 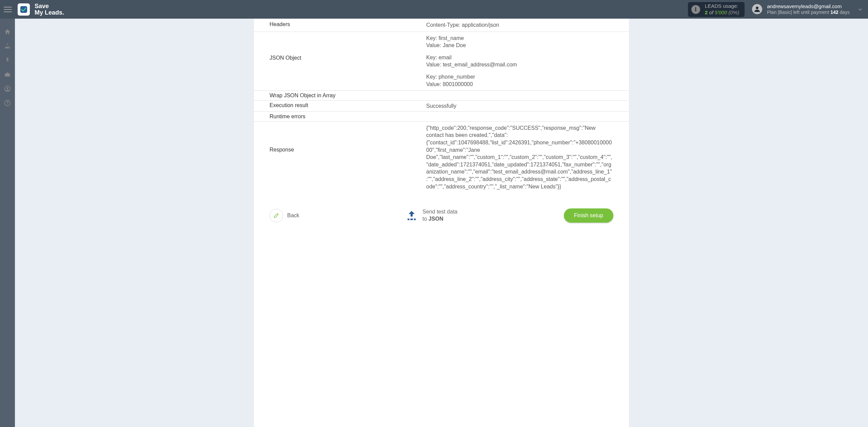 What do you see at coordinates (810, 12) in the screenshot?
I see `plan-suffix-pre: | left until payment` at bounding box center [810, 12].